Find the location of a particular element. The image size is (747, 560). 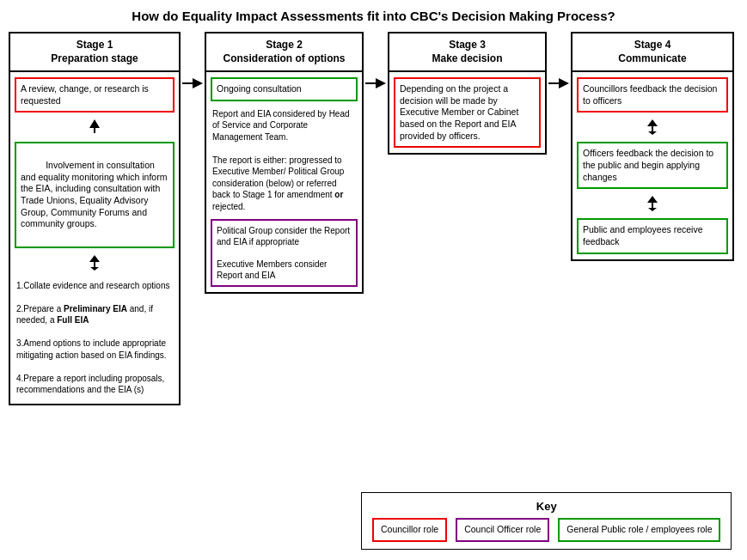

stage1-box3: 1.Collate evidence and research options … is located at coordinates (95, 338).